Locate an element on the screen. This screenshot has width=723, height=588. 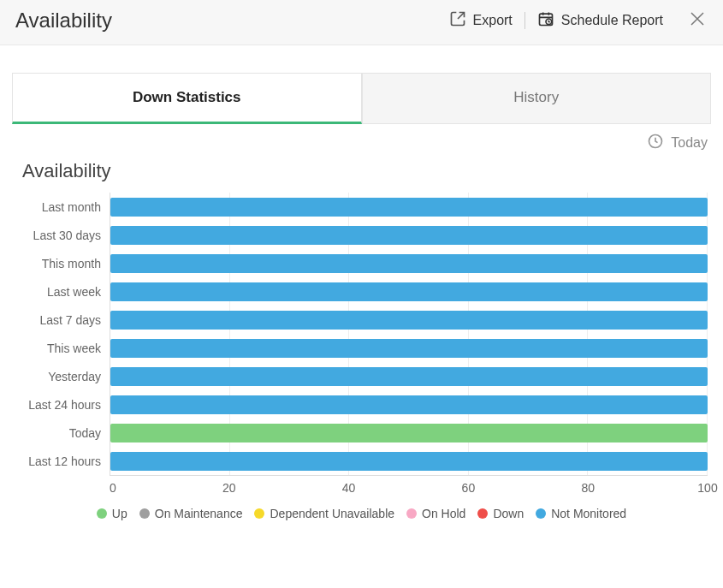
legend-label: Up is located at coordinates (120, 514).